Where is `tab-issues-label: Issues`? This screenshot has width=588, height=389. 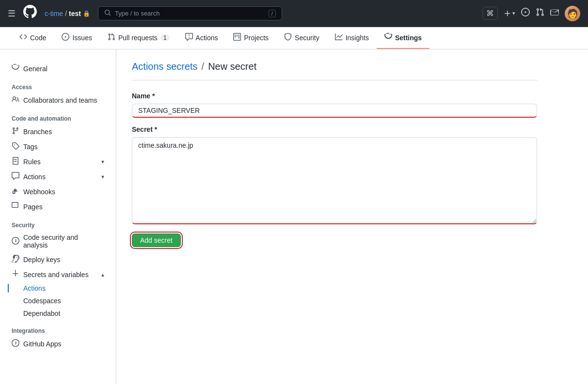
tab-issues-label: Issues is located at coordinates (82, 38).